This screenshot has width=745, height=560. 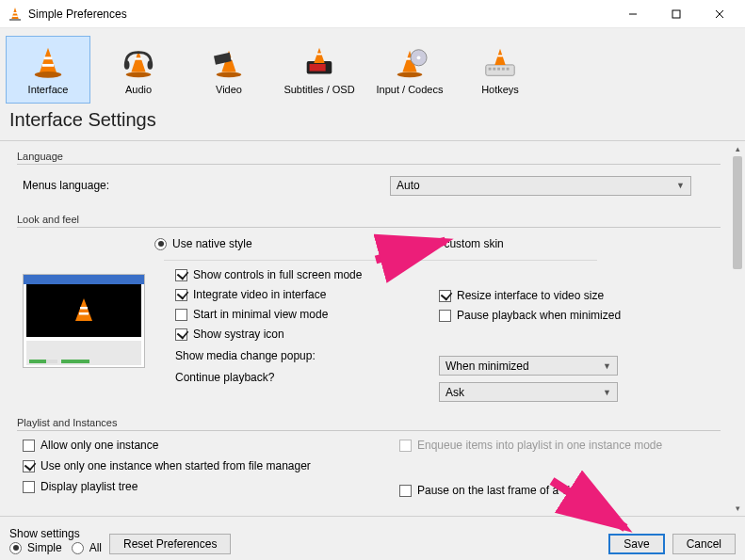 What do you see at coordinates (100, 445) in the screenshot?
I see `check-label: Allow only one instance` at bounding box center [100, 445].